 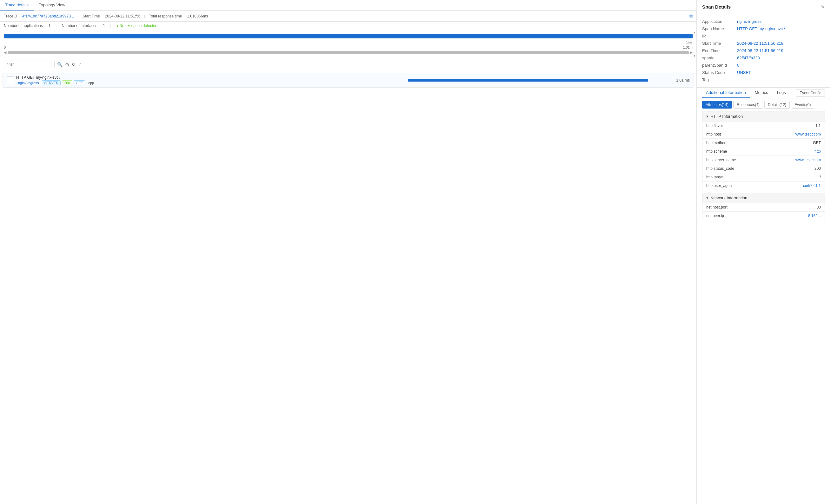 I want to click on span-field-value-ip, so click(x=781, y=36).